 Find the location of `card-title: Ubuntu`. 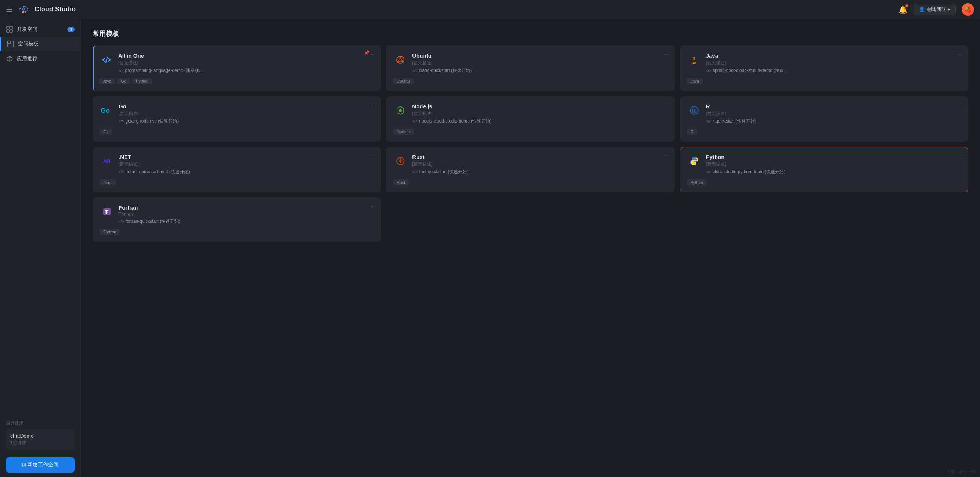

card-title: Ubuntu is located at coordinates (539, 55).